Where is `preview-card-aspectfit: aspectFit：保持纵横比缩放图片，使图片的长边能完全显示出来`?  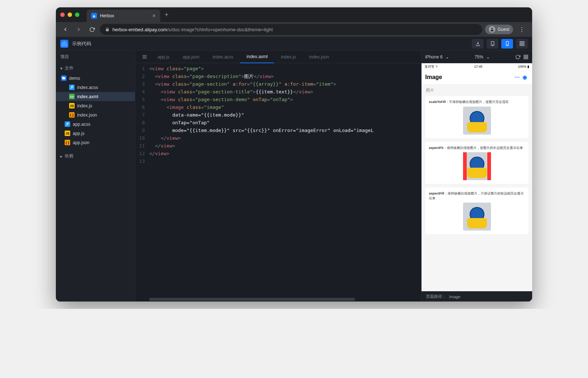 preview-card-aspectfit: aspectFit：保持纵横比缩放图片，使图片的长边能完全显示出来 is located at coordinates (477, 163).